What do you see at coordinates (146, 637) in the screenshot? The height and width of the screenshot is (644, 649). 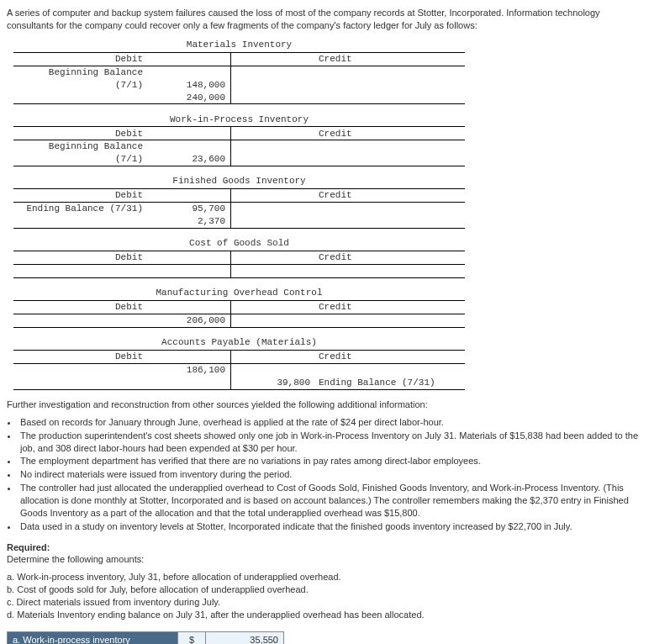 I see `answer-row-a: a. Work-in-process inventory $ 35,550` at bounding box center [146, 637].